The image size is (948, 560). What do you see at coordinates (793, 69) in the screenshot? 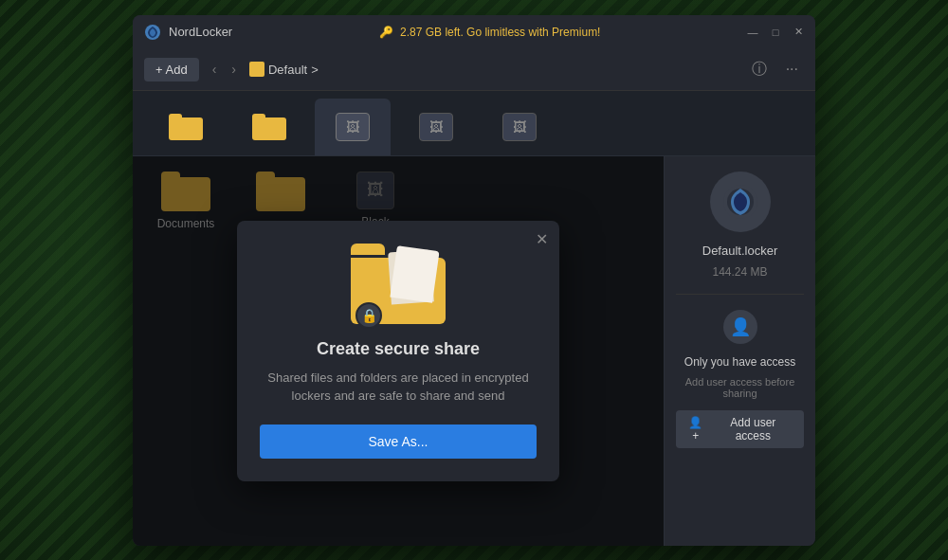
I see `more-options-button: ···` at bounding box center [793, 69].